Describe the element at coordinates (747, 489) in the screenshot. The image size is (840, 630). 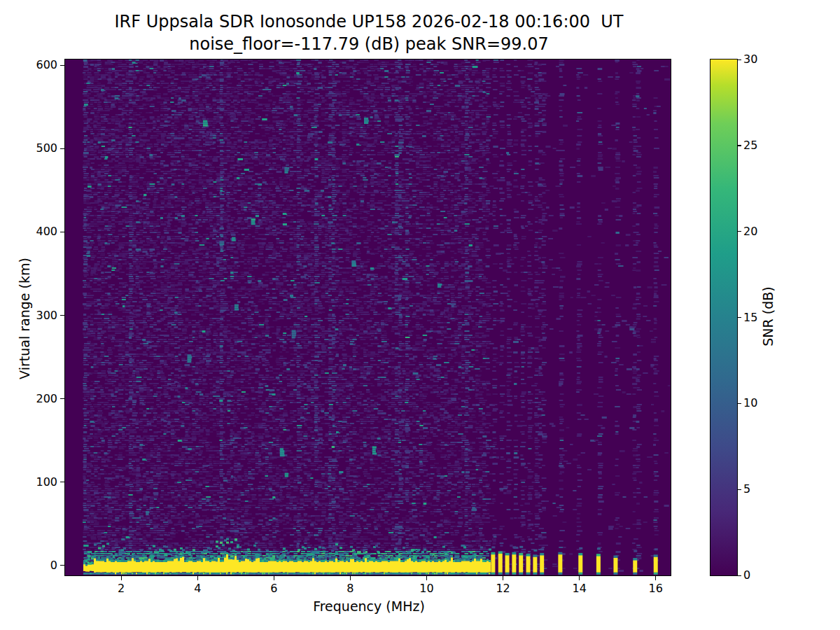
I see `colorbar-tick-label: 5` at that location.